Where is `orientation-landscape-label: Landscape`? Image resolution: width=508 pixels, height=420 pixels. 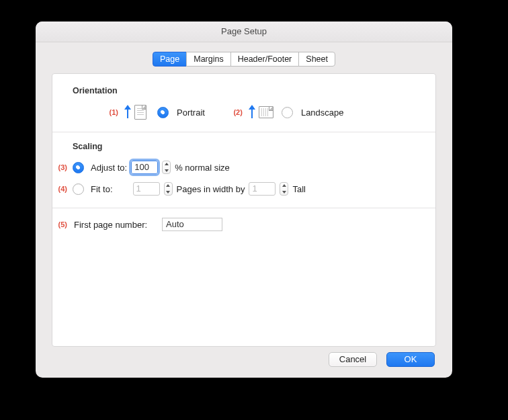
orientation-landscape-label: Landscape is located at coordinates (323, 113).